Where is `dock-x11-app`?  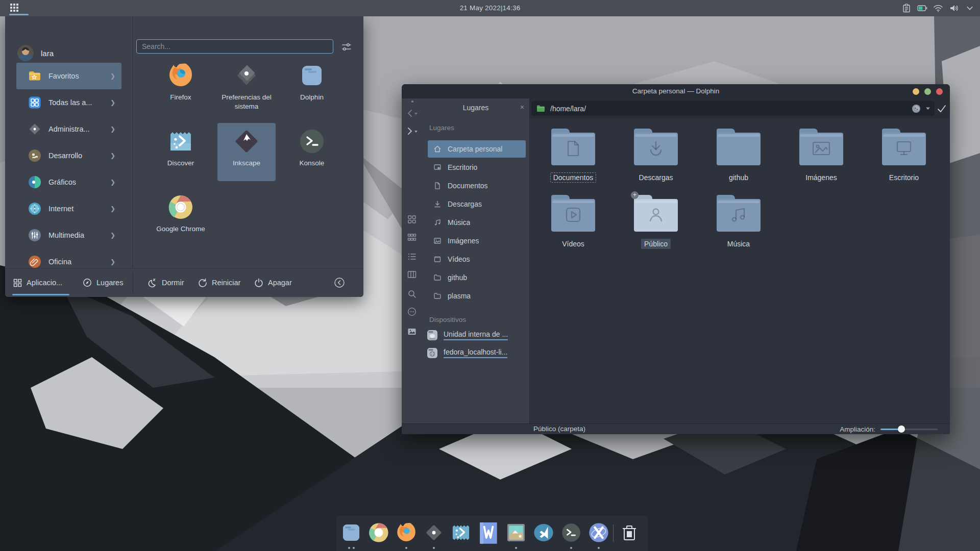
dock-x11-app is located at coordinates (599, 533).